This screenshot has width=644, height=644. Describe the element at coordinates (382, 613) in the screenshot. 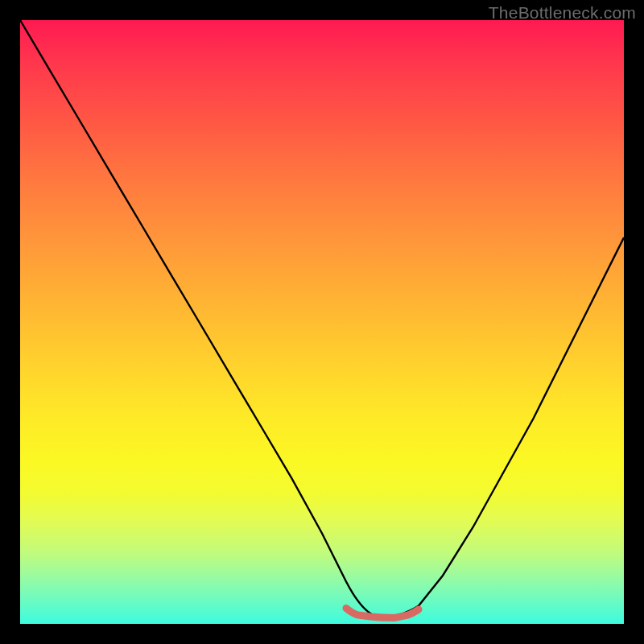

I see `bottom-highlight` at that location.